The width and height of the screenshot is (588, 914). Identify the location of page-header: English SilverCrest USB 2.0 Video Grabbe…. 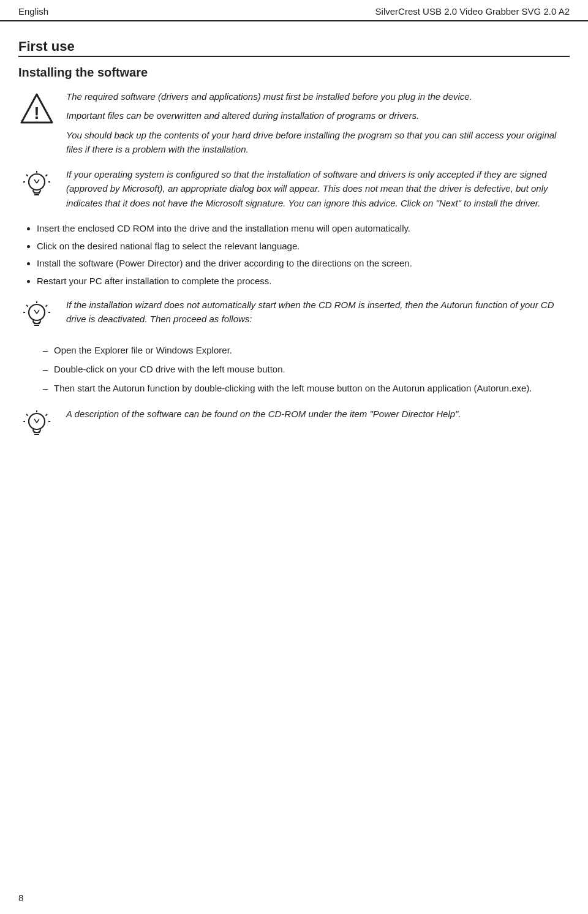
(294, 11).